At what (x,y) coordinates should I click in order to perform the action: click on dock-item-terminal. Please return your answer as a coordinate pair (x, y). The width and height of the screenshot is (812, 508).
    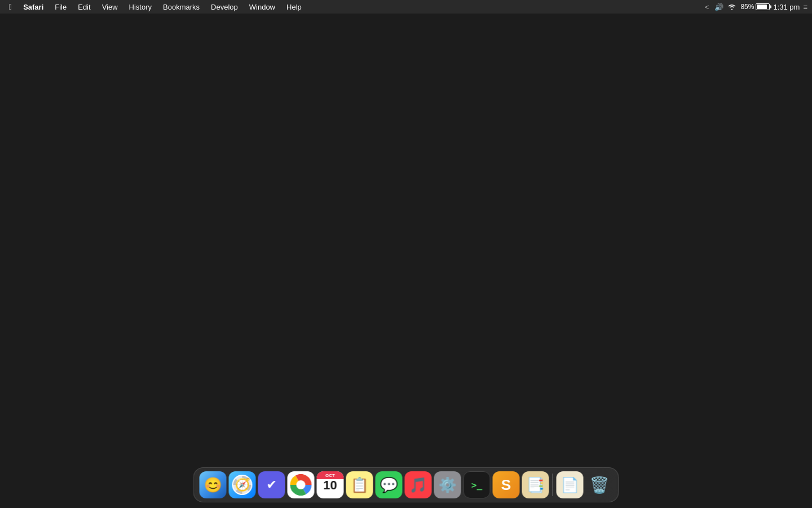
    Looking at the image, I should click on (477, 485).